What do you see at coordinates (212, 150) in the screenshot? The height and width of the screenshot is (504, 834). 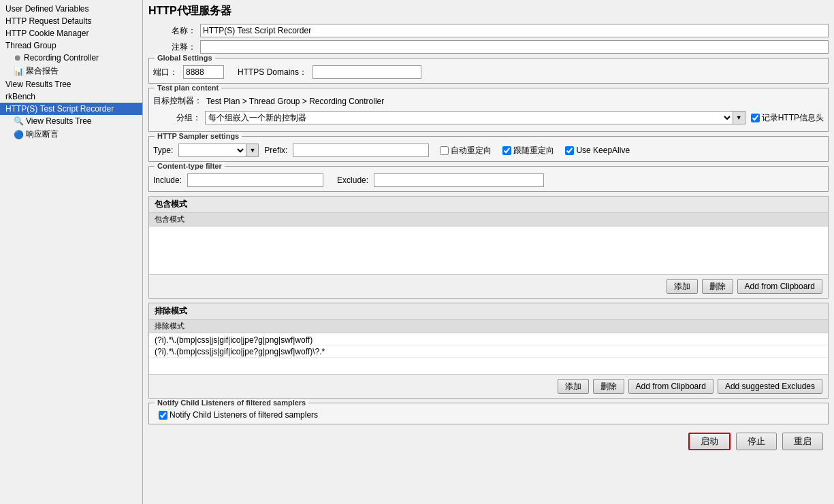 I see `type-select` at bounding box center [212, 150].